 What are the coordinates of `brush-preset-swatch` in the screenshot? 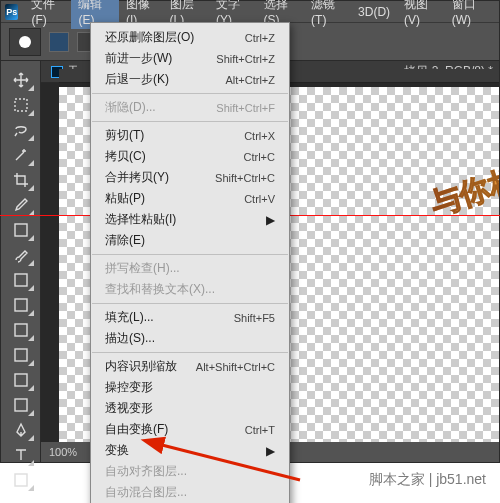 It's located at (25, 42).